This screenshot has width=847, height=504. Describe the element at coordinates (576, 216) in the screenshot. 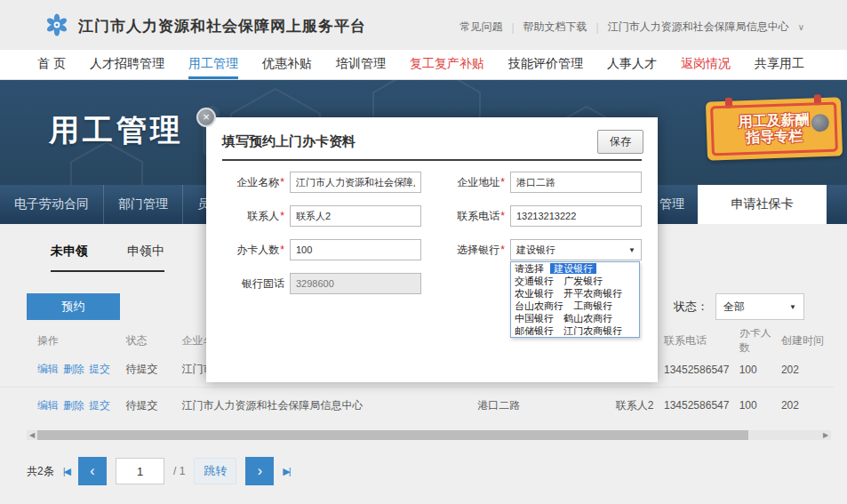

I see `phone-input` at that location.